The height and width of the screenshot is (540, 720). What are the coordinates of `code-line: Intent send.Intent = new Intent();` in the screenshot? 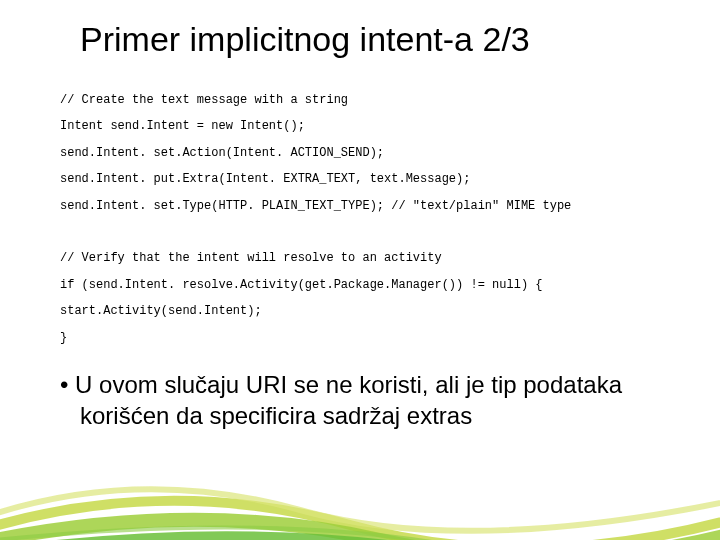 It's located at (360, 126).